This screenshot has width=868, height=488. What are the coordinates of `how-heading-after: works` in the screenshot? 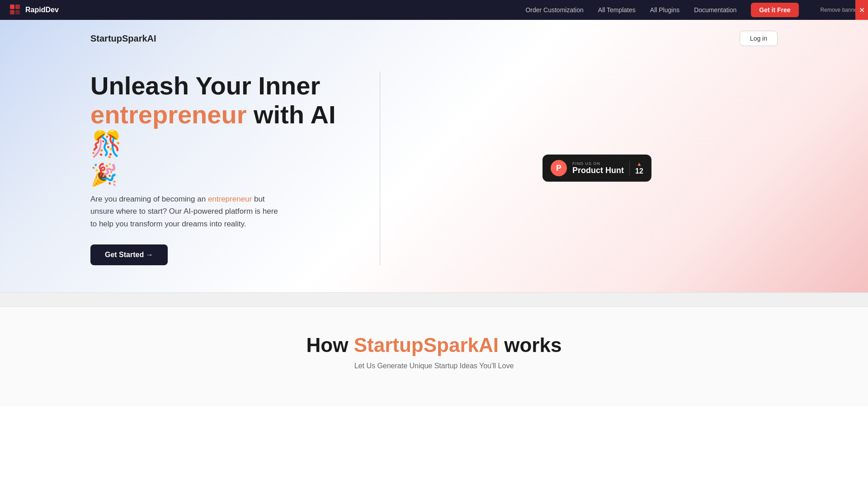 It's located at (530, 345).